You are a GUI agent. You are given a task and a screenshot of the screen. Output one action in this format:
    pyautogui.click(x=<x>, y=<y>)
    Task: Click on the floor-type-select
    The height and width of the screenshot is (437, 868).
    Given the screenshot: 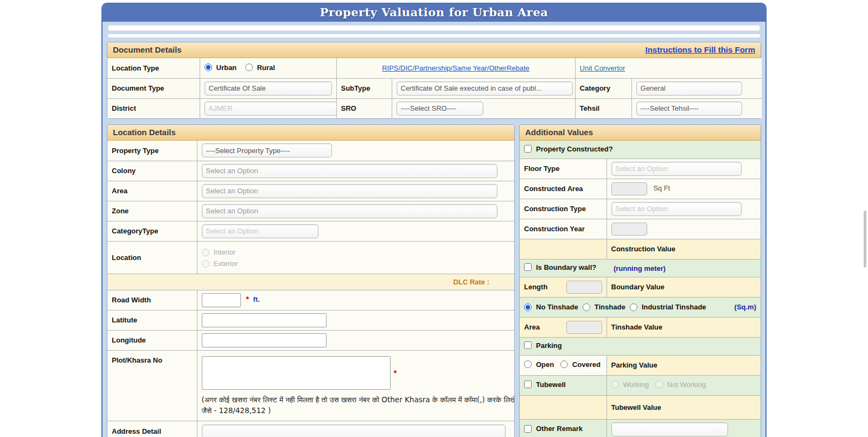 What is the action you would take?
    pyautogui.click(x=676, y=169)
    